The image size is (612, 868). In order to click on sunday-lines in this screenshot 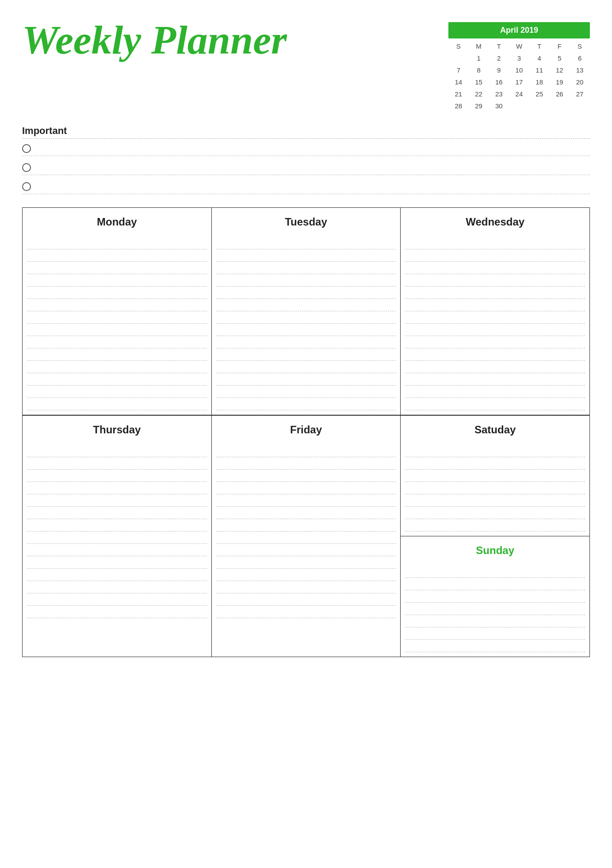, I will do `click(495, 610)`.